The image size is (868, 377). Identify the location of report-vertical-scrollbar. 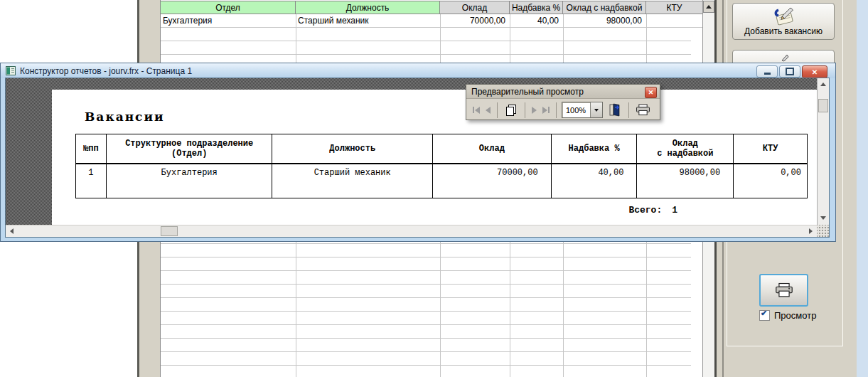
(823, 152).